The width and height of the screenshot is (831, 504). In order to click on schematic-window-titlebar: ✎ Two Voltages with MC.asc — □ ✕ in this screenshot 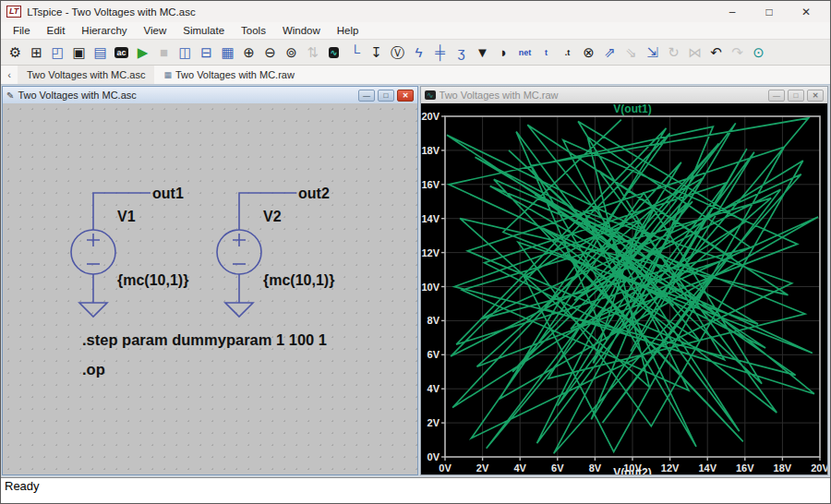, I will do `click(211, 95)`.